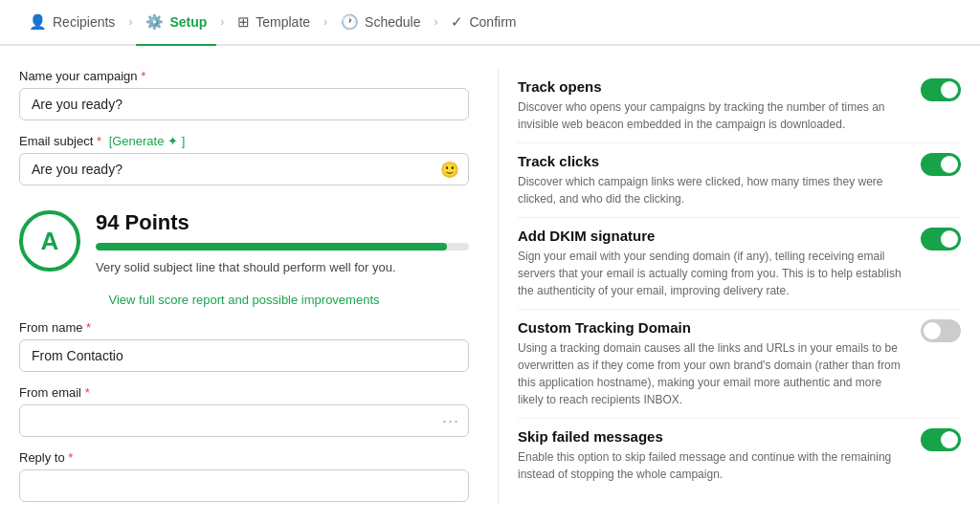 This screenshot has height=523, width=980. Describe the element at coordinates (941, 440) in the screenshot. I see `toggle-switch-skip-failed` at that location.